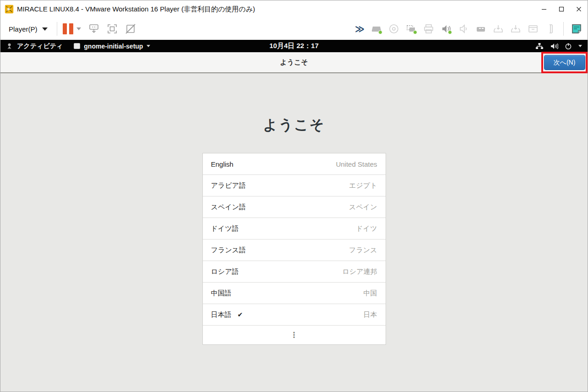 Image resolution: width=588 pixels, height=392 pixels. Describe the element at coordinates (223, 164) in the screenshot. I see `language-name: English` at that location.